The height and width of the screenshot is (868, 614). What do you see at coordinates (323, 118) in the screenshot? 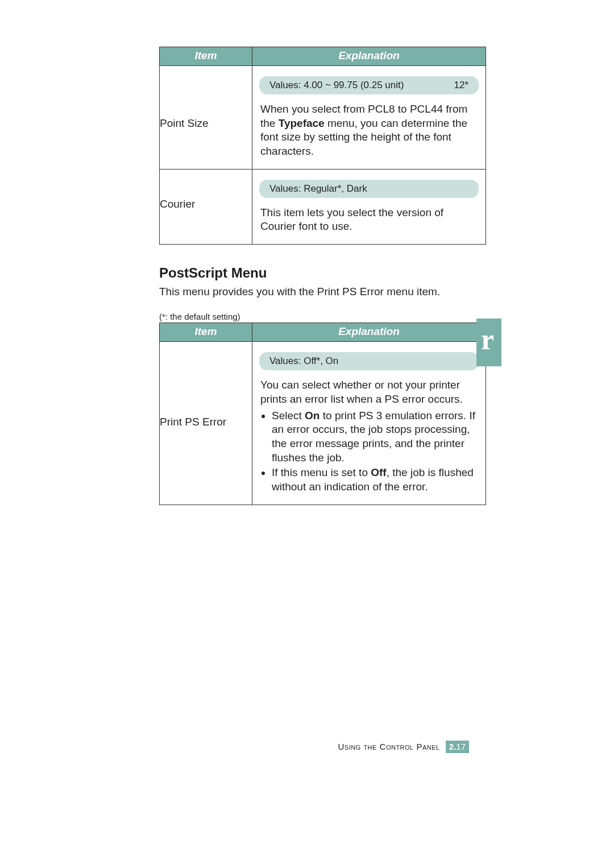
I see `table-row: Point Size Values: 4.00 ~ 99.75 (0.25 un…` at bounding box center [323, 118].